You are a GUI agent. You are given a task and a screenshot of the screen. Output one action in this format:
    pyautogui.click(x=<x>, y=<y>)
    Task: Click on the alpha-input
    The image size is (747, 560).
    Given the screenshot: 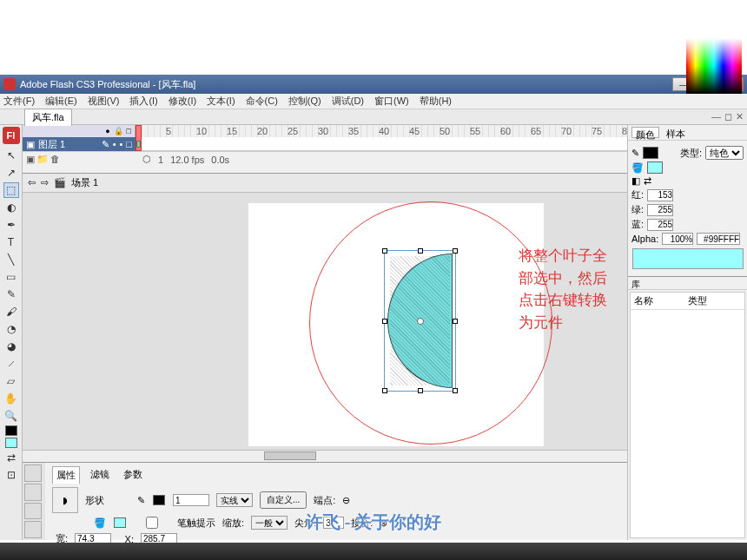 What is the action you would take?
    pyautogui.click(x=678, y=239)
    